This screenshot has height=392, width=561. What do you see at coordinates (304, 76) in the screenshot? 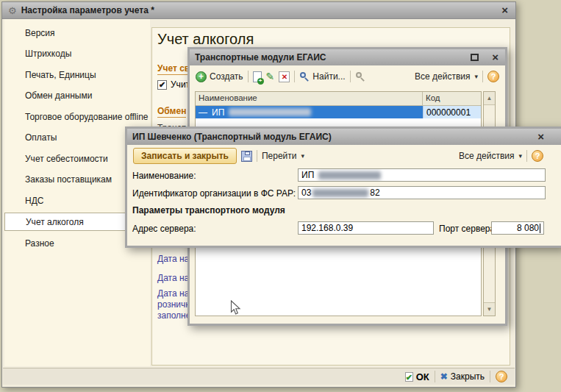
I see `search-icon` at bounding box center [304, 76].